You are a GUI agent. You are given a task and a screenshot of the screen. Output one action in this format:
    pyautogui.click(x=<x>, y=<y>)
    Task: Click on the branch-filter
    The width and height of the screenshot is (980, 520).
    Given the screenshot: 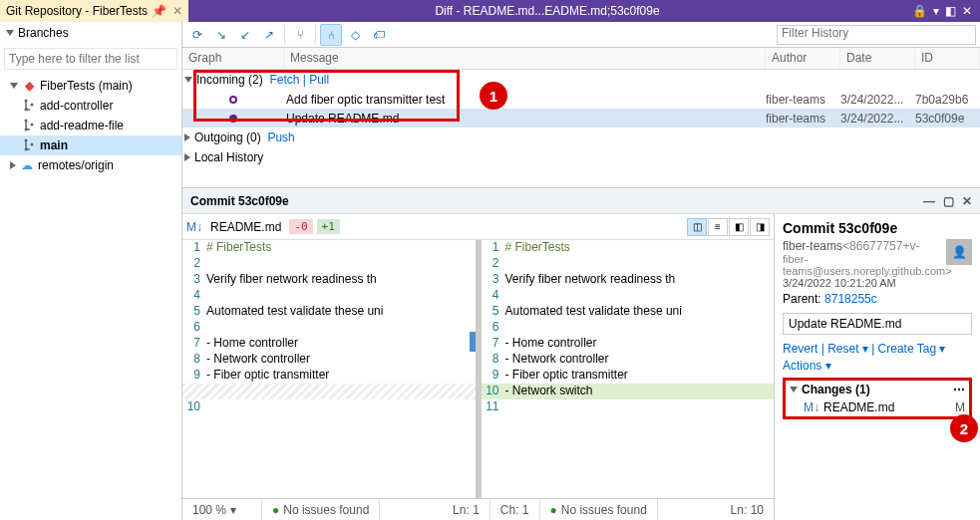 What is the action you would take?
    pyautogui.click(x=91, y=59)
    